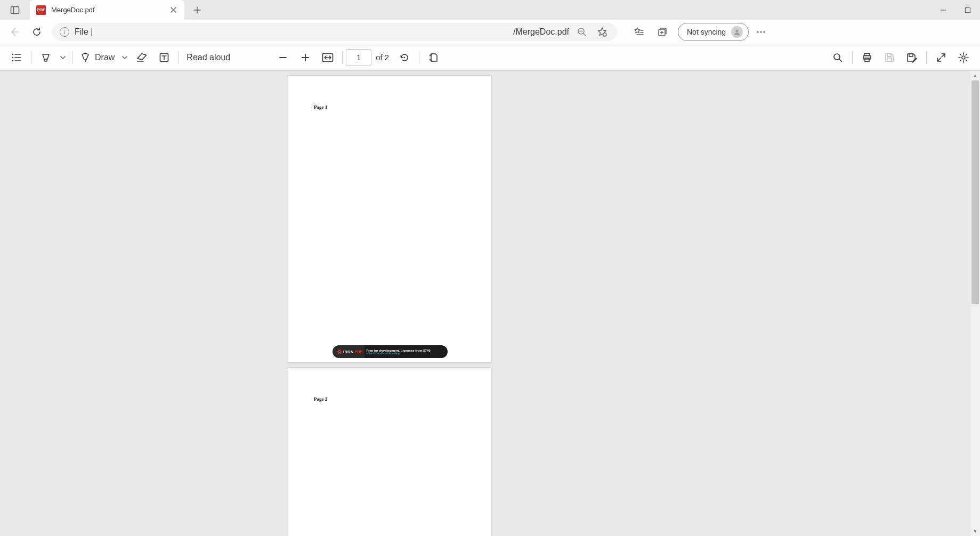 The height and width of the screenshot is (536, 980). What do you see at coordinates (700, 32) in the screenshot?
I see `toolbar-right-icons: Not syncing` at bounding box center [700, 32].